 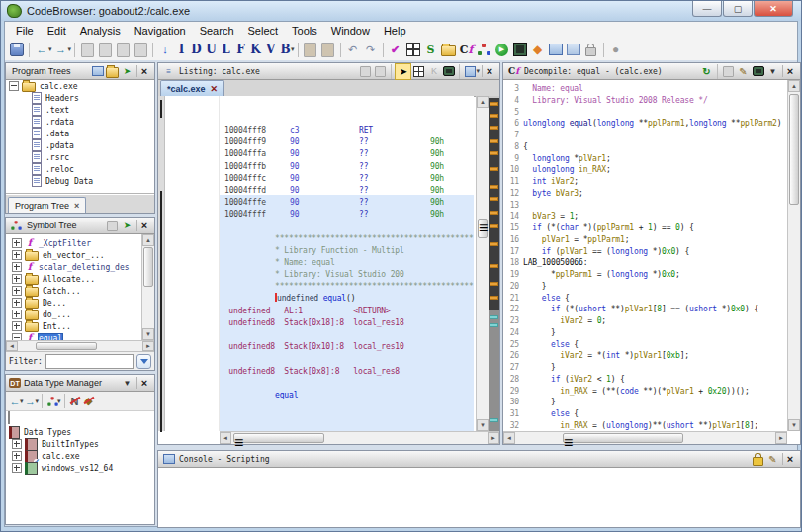 I want to click on program-tree-item: .rsrc, so click(x=80, y=157).